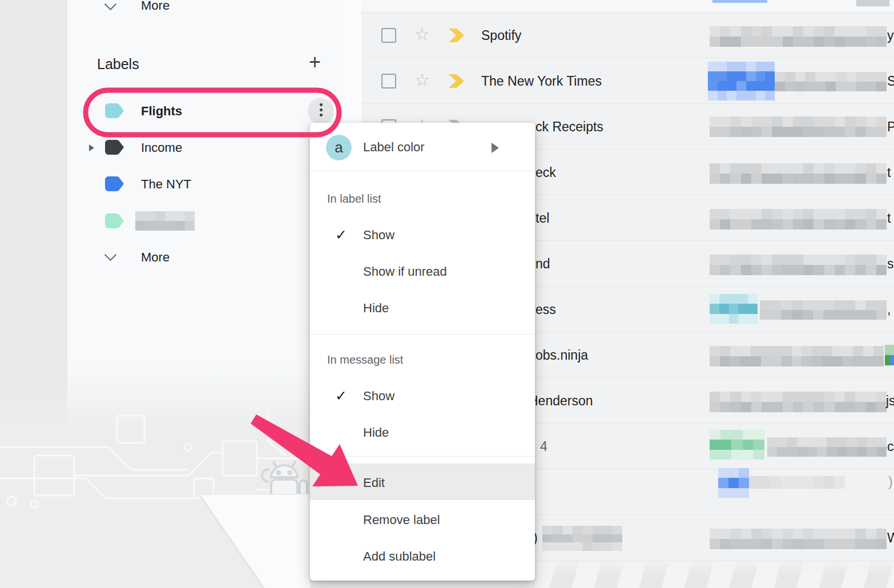 The height and width of the screenshot is (588, 894). I want to click on menu-item-label: Label color, so click(394, 147).